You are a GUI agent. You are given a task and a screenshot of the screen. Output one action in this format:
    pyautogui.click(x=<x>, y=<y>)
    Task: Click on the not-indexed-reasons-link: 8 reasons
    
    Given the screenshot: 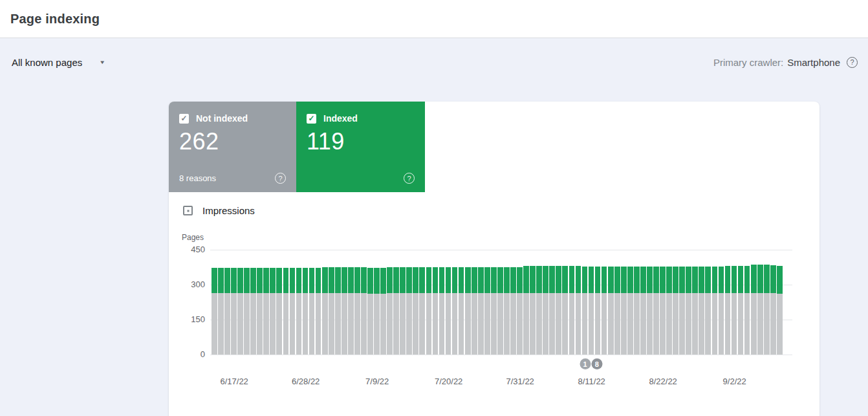 What is the action you would take?
    pyautogui.click(x=198, y=179)
    